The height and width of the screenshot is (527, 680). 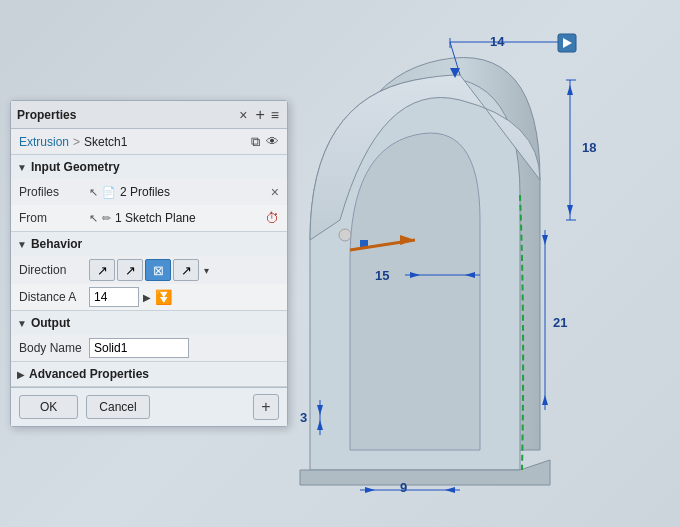 I want to click on direction-btn-4: ↗, so click(x=186, y=270).